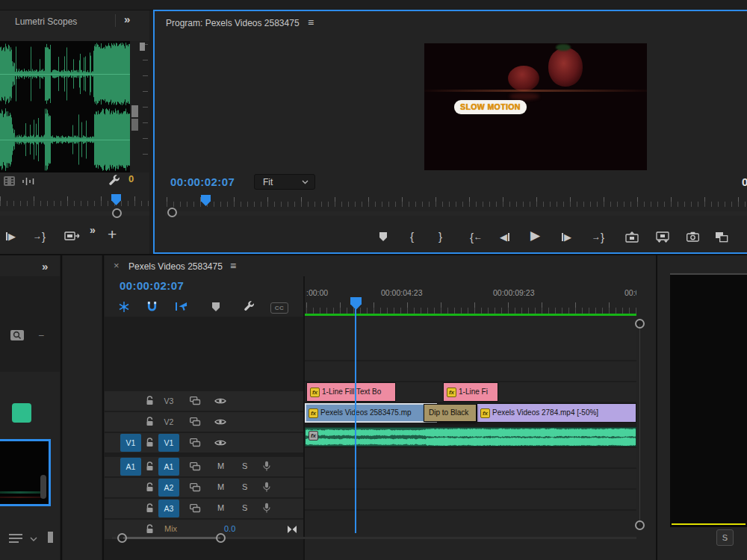  I want to click on vertical-zoom-track, so click(639, 425).